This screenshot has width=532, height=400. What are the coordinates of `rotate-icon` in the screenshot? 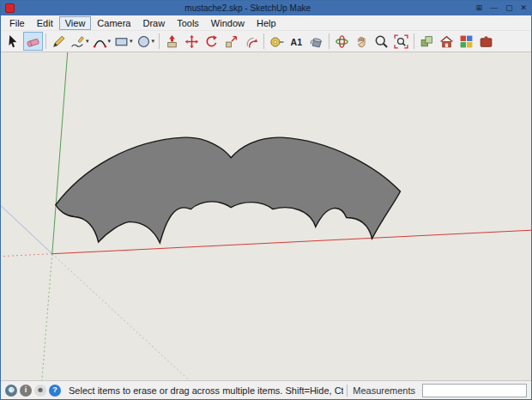 It's located at (211, 41).